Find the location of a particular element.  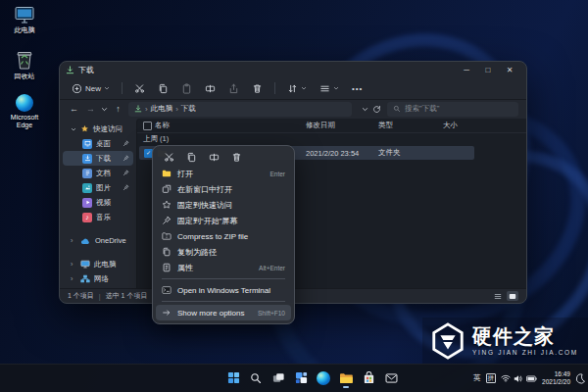

widgets-button is located at coordinates (301, 378).